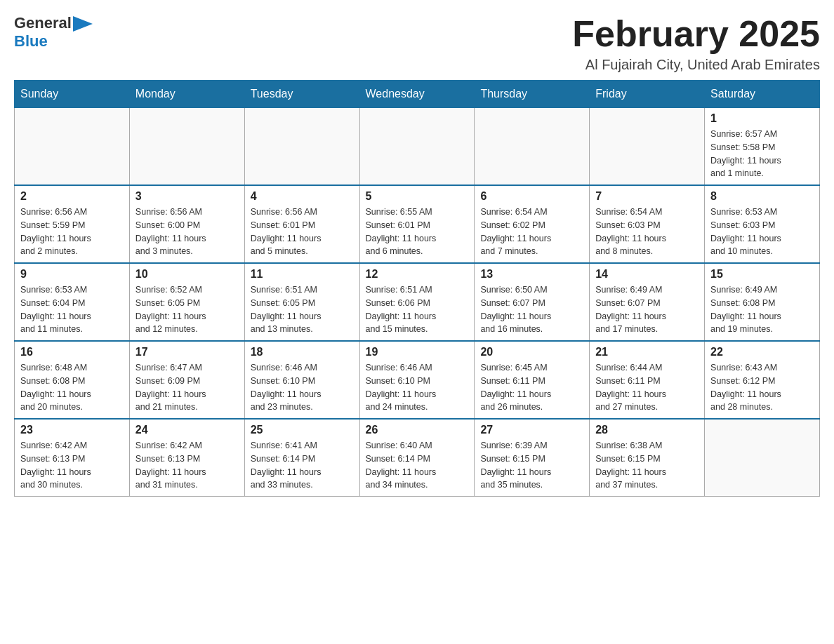  Describe the element at coordinates (696, 43) in the screenshot. I see `title-block: February 2025 Al Fujairah City, United A…` at that location.